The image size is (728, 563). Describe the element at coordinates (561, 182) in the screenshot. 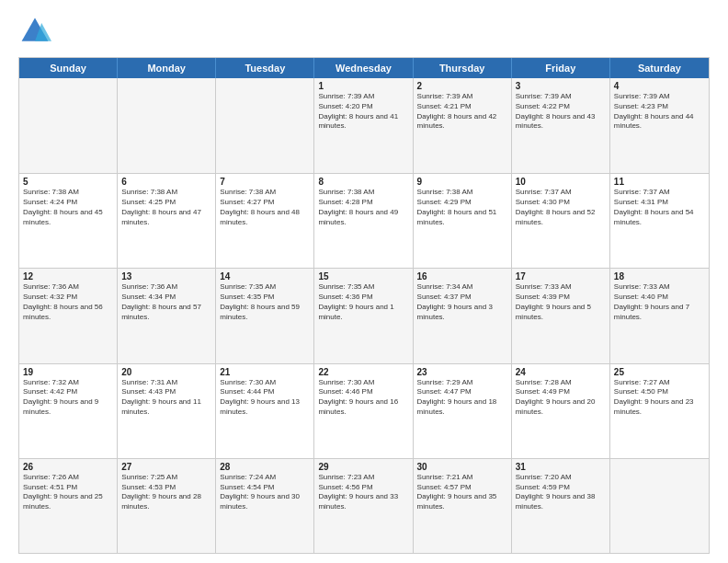

I see `day-number: 10` at that location.